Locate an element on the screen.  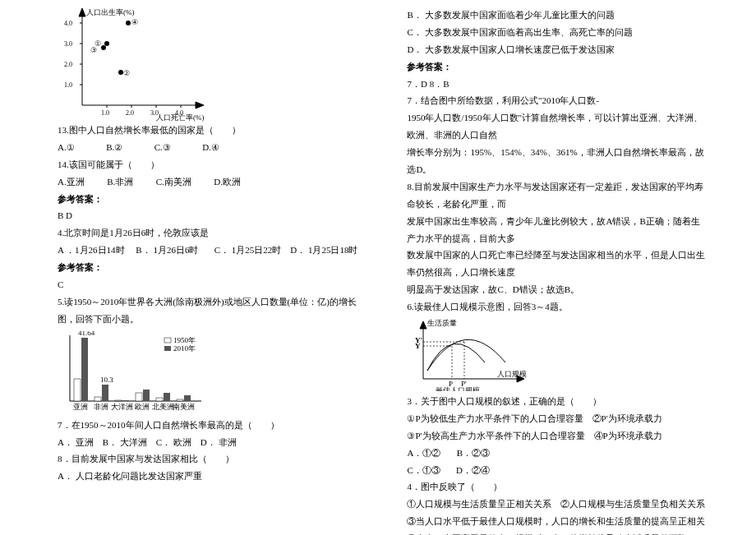
q4-options: A ．1月26日14时 B． 1月26日6时 C． 1月25日22时 D． 1月… is located at coordinates (207, 250).